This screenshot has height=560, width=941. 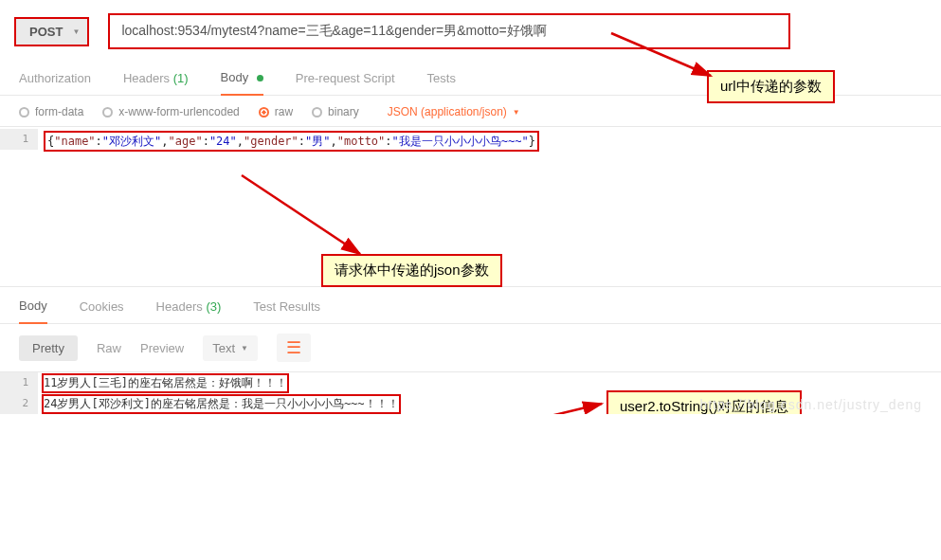 What do you see at coordinates (276, 112) in the screenshot?
I see `radio-raw: raw` at bounding box center [276, 112].